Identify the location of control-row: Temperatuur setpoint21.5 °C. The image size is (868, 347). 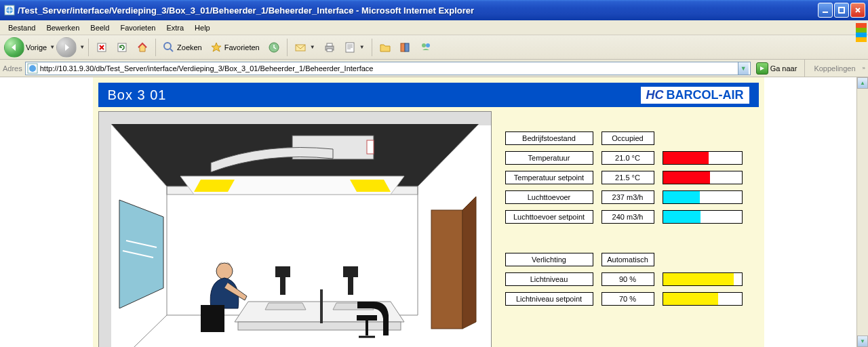
(632, 178).